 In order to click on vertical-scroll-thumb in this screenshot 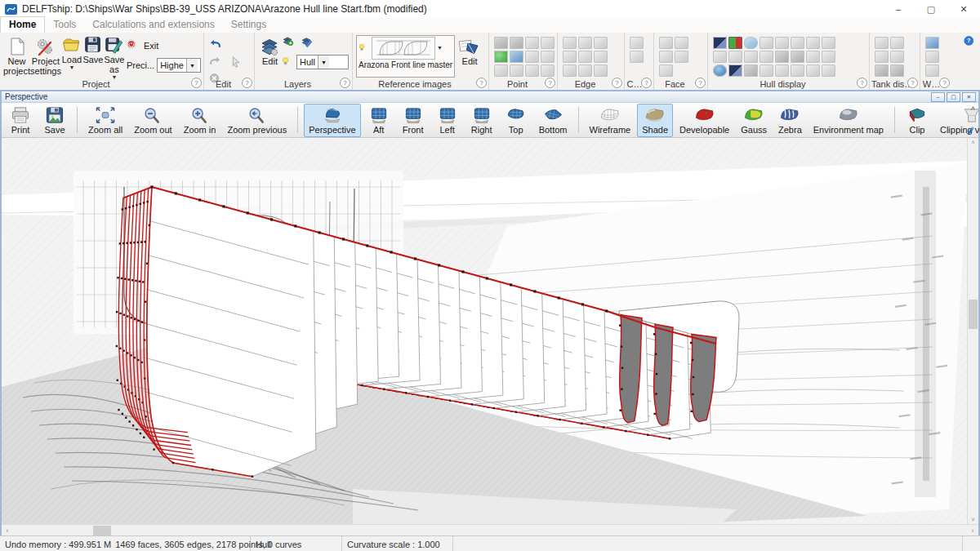, I will do `click(973, 314)`.